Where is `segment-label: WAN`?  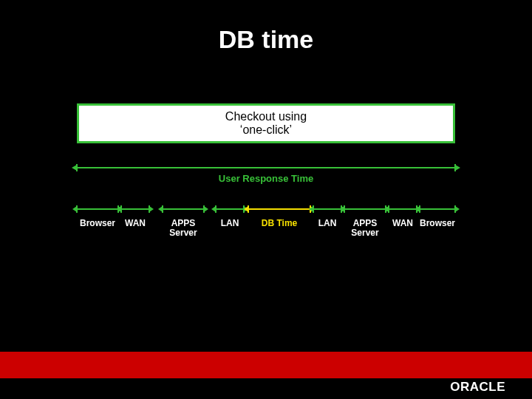 segment-label: WAN is located at coordinates (135, 223).